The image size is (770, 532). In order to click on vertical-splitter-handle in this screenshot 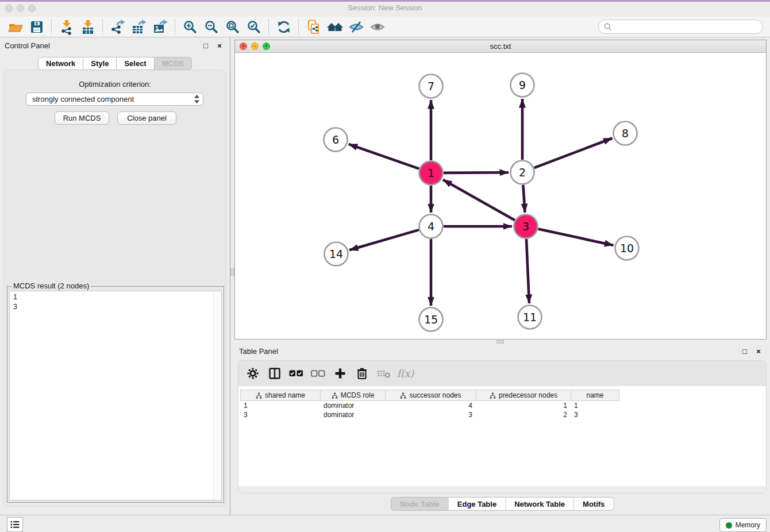, I will do `click(232, 272)`.